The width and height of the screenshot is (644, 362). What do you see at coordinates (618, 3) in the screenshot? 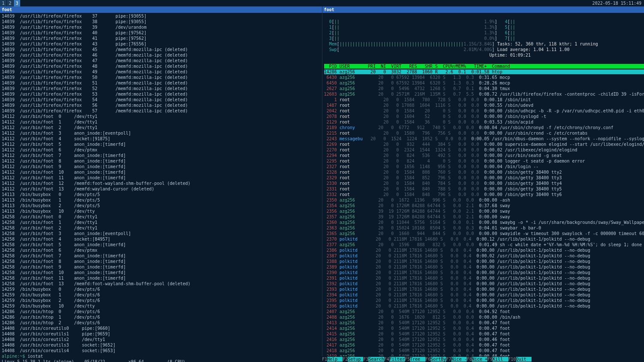
I see `clock: 2022-05-18 15:11:49` at bounding box center [618, 3].